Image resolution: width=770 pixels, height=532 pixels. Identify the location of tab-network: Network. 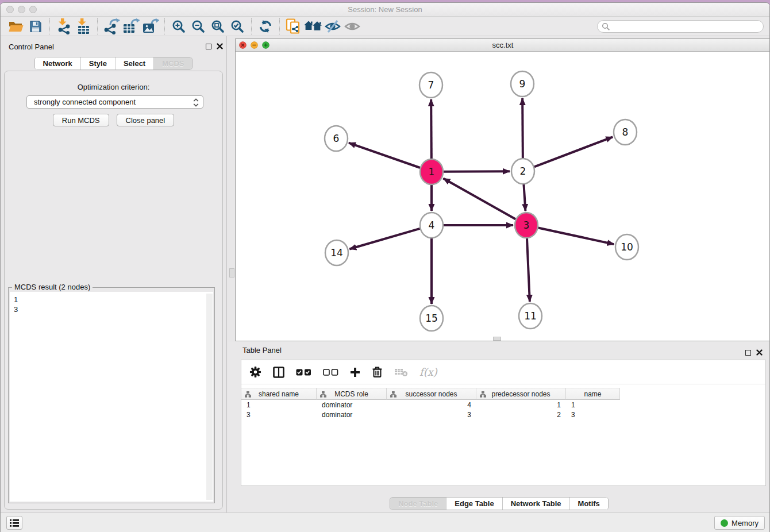
(57, 63).